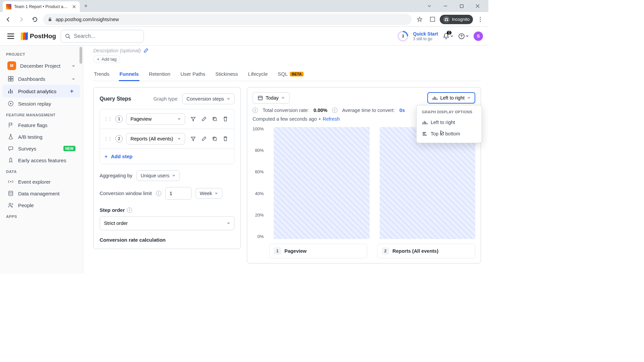 The height and width of the screenshot is (362, 644). I want to click on legend-item: 1 Pageview, so click(318, 251).